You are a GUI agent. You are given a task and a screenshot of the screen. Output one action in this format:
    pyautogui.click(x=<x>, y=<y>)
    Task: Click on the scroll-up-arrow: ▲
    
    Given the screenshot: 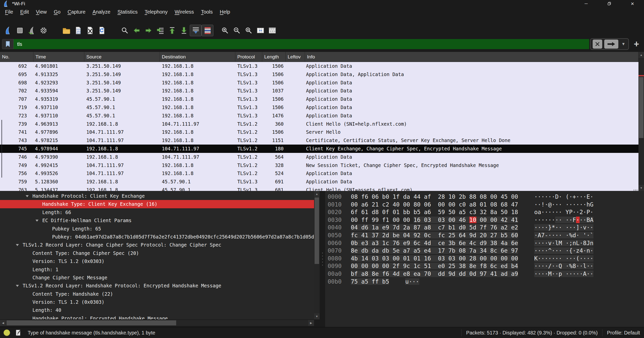 What is the action you would take?
    pyautogui.click(x=641, y=55)
    